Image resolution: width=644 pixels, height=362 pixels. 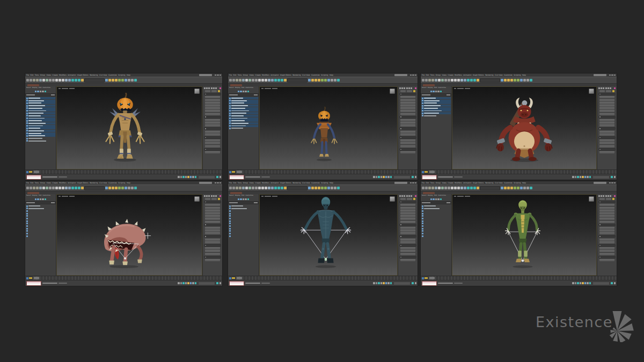 What do you see at coordinates (433, 188) in the screenshot?
I see `unlink-selection-icon` at bounding box center [433, 188].